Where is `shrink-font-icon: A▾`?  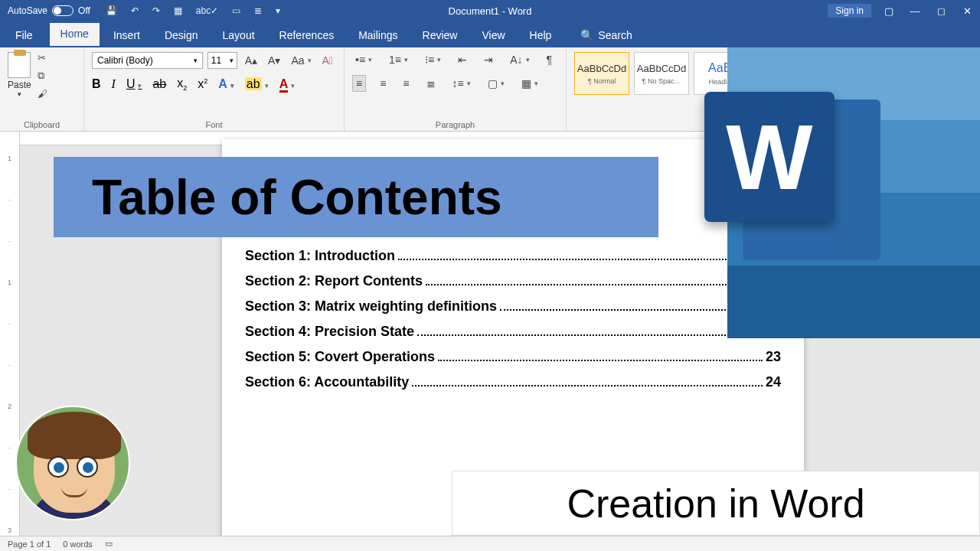 shrink-font-icon: A▾ is located at coordinates (274, 60).